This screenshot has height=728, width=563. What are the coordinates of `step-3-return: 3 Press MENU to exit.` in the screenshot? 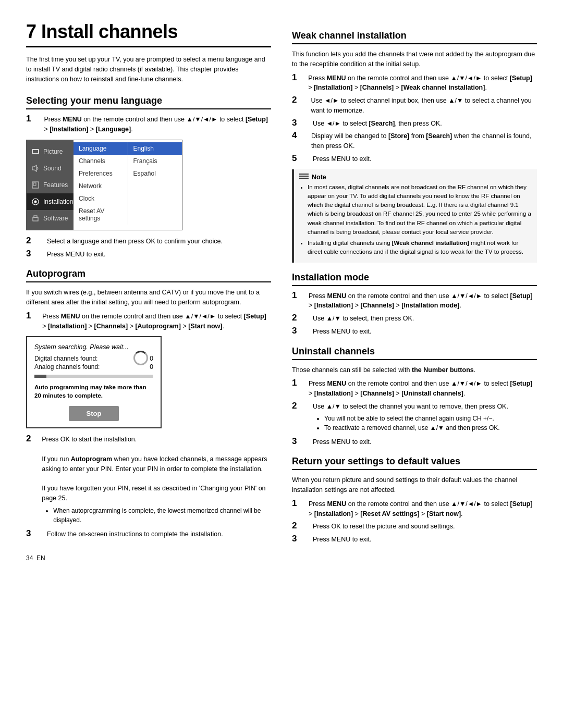 It's located at (414, 540).